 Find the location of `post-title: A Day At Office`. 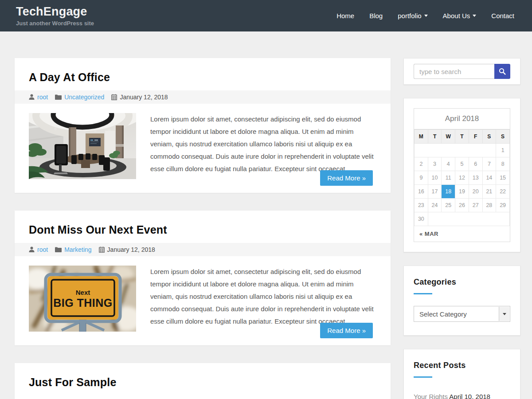

post-title: A Day At Office is located at coordinates (203, 77).